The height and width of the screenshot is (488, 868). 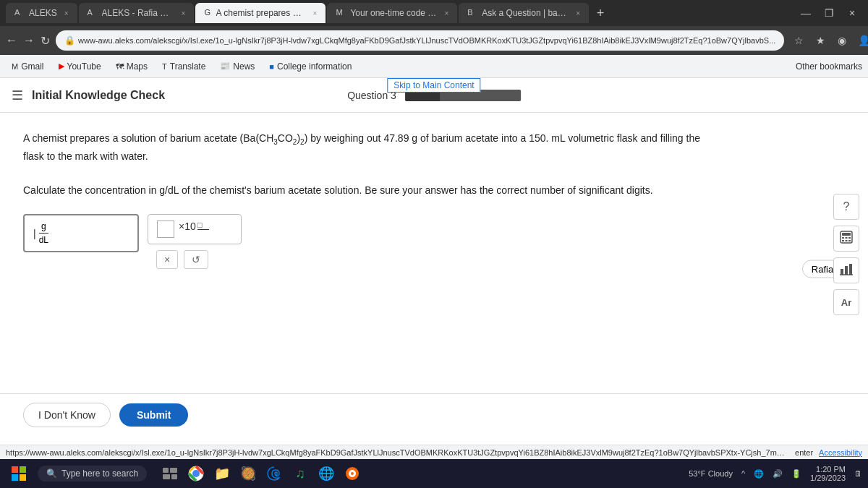 I want to click on skip-link-text: Skip to Main Content, so click(x=434, y=85).